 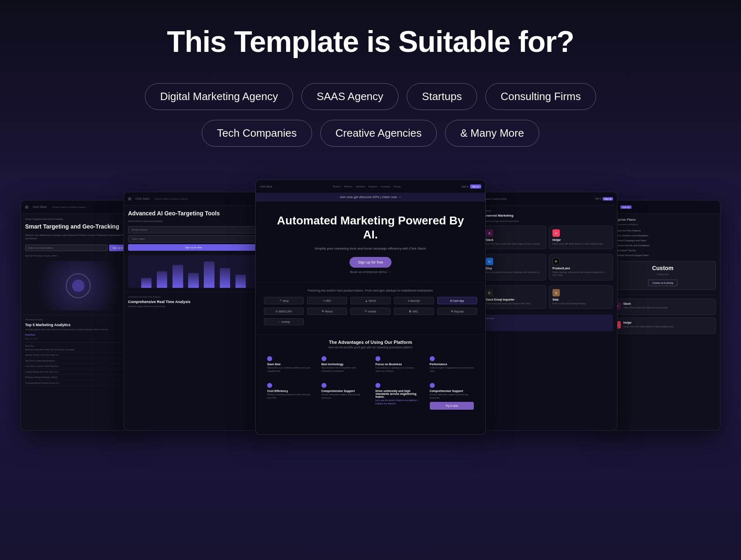 I want to click on page-title: This Template is Suitable for?, so click(x=370, y=42).